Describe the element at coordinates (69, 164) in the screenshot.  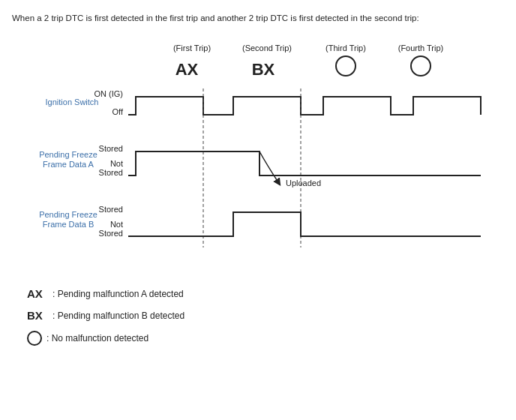
I see `pending-a-label-2: Frame Data A` at that location.